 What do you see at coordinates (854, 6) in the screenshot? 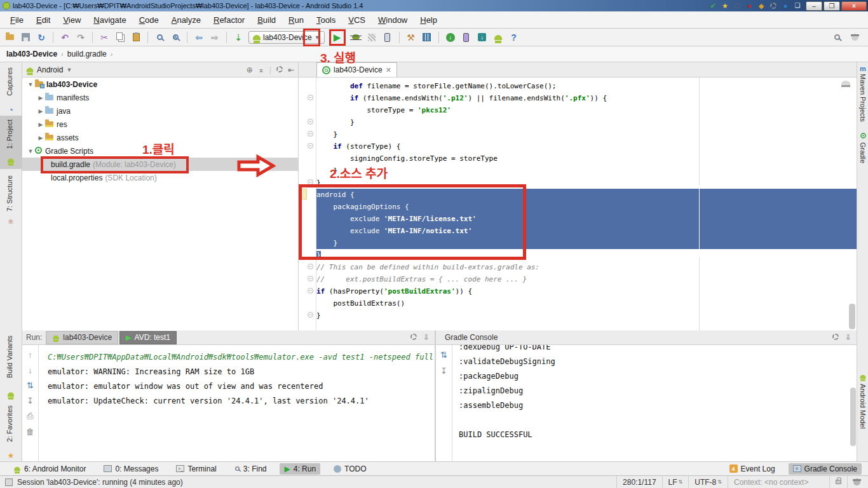
I see `close-button: ×` at bounding box center [854, 6].